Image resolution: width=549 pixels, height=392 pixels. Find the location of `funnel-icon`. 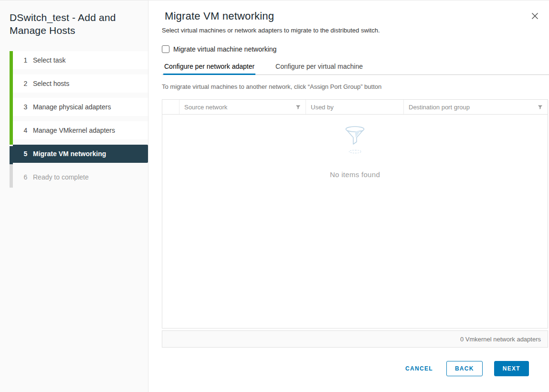

funnel-icon is located at coordinates (355, 137).